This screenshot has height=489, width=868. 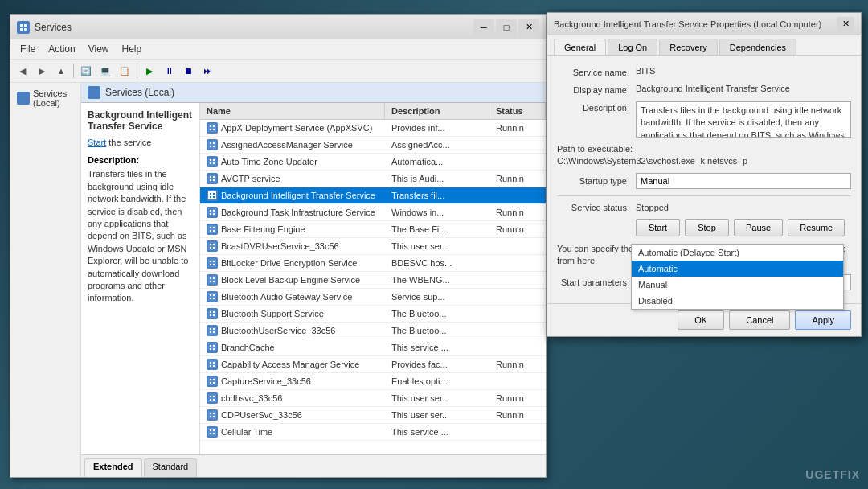 I want to click on service-row: BcastDVRUserService_33c56This user ser..…, so click(x=373, y=246).